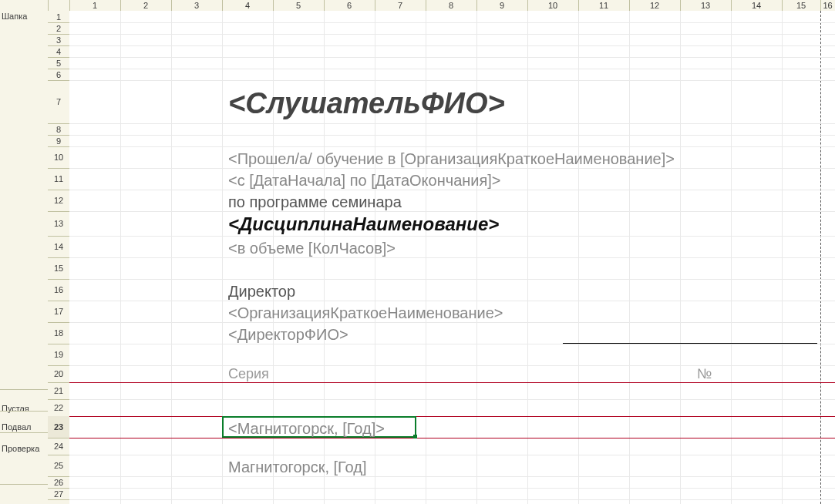 The height and width of the screenshot is (504, 835). Describe the element at coordinates (59, 179) in the screenshot. I see `row-header-11: 11` at that location.